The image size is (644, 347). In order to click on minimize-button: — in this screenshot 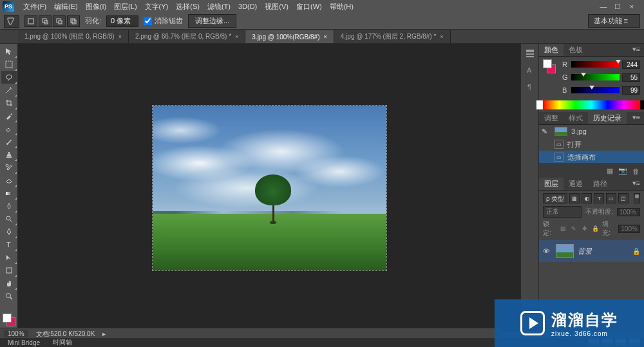, I will do `click(603, 6)`.